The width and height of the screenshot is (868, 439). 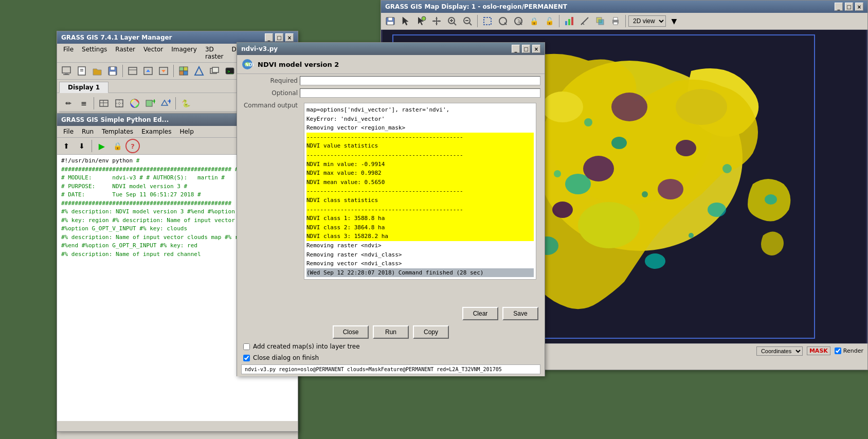 What do you see at coordinates (279, 38) in the screenshot?
I see `maximize-btn: □` at bounding box center [279, 38].